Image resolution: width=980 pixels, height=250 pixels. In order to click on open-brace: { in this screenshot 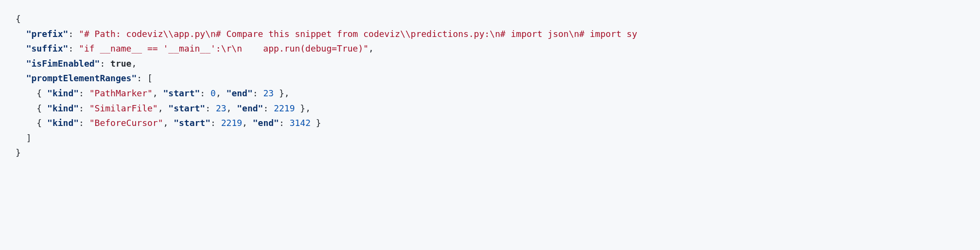, I will do `click(18, 18)`.